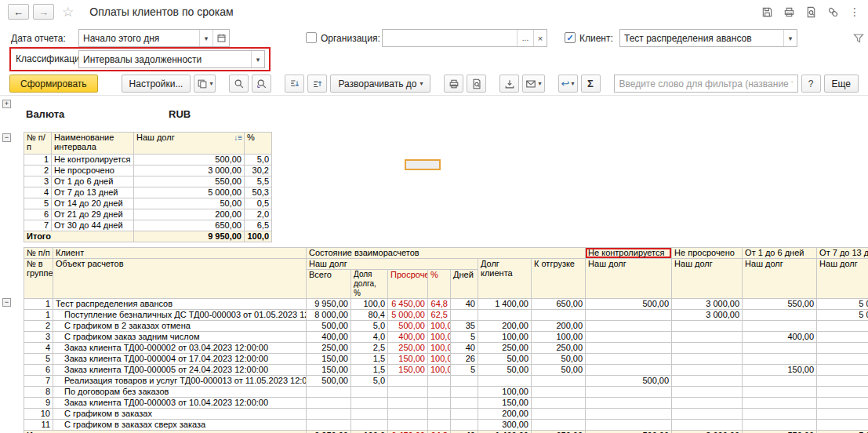  I want to click on column-header: Объект расчетов, so click(180, 279).